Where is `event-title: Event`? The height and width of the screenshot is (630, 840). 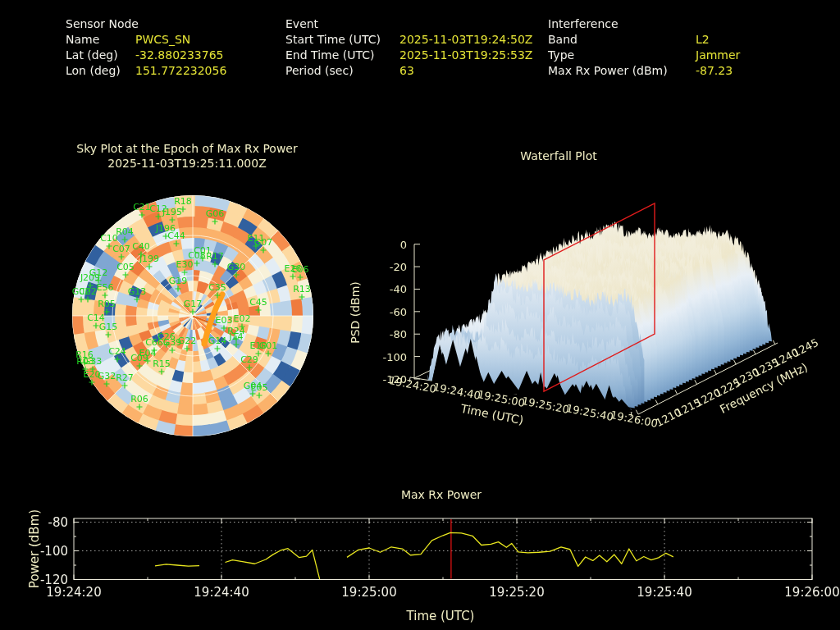 event-title: Event is located at coordinates (409, 25).